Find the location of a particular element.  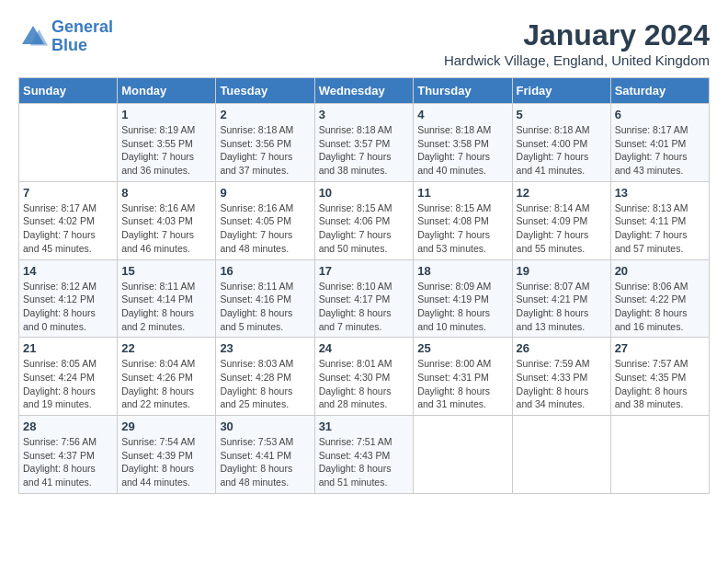

logo-line2: Blue is located at coordinates (70, 45).